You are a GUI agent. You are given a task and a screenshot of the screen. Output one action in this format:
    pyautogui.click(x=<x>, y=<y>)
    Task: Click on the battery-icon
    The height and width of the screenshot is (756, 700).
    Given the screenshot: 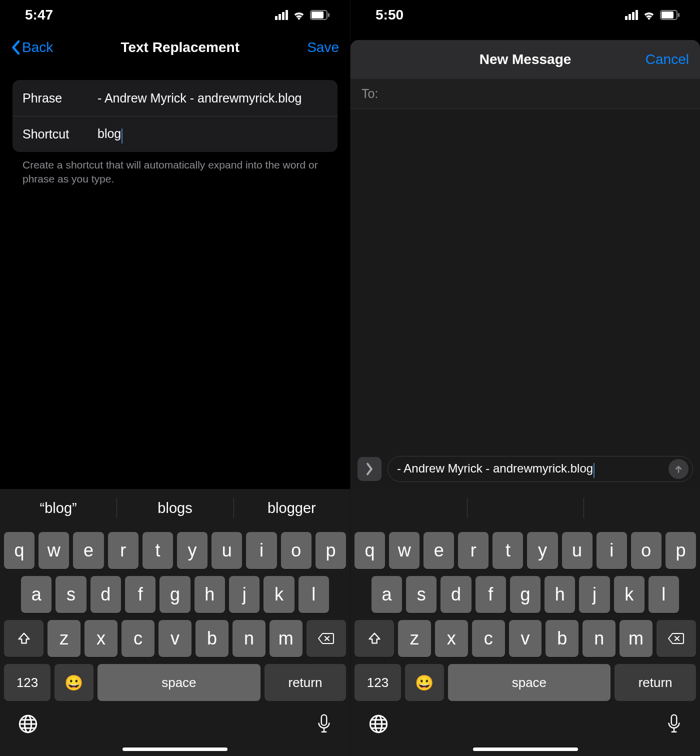 What is the action you would take?
    pyautogui.click(x=670, y=15)
    